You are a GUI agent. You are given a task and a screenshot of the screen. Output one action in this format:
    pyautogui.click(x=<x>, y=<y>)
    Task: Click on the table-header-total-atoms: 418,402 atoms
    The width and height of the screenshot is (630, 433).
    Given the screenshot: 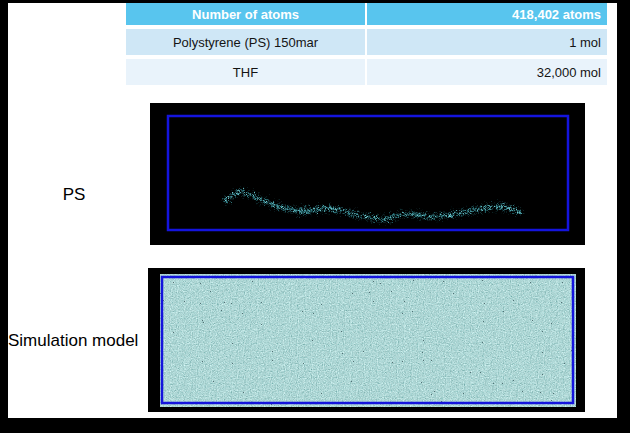 What is the action you would take?
    pyautogui.click(x=487, y=14)
    